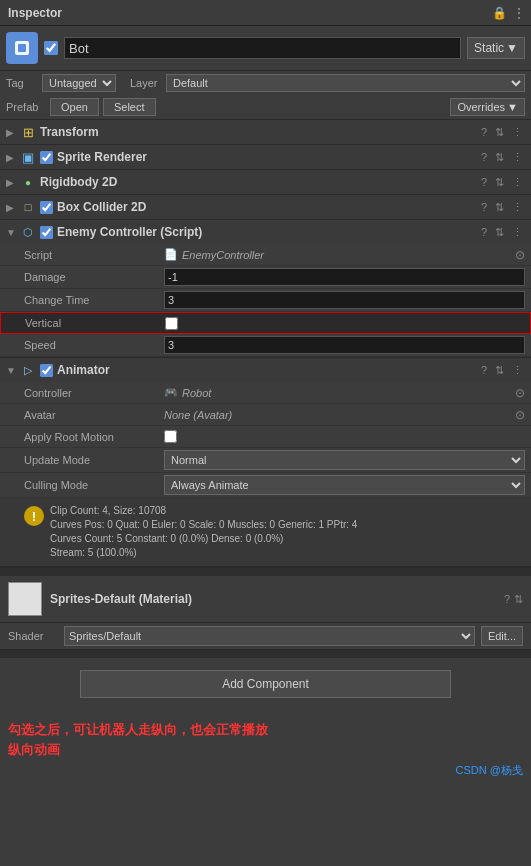 The width and height of the screenshot is (531, 866). What do you see at coordinates (344, 345) in the screenshot?
I see `speed-input` at bounding box center [344, 345].